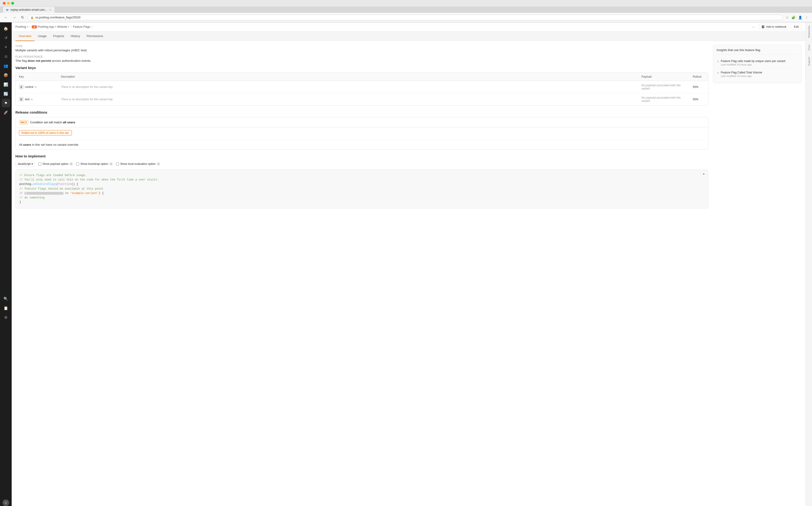 The image size is (812, 506). I want to click on maximize-button, so click(13, 3).